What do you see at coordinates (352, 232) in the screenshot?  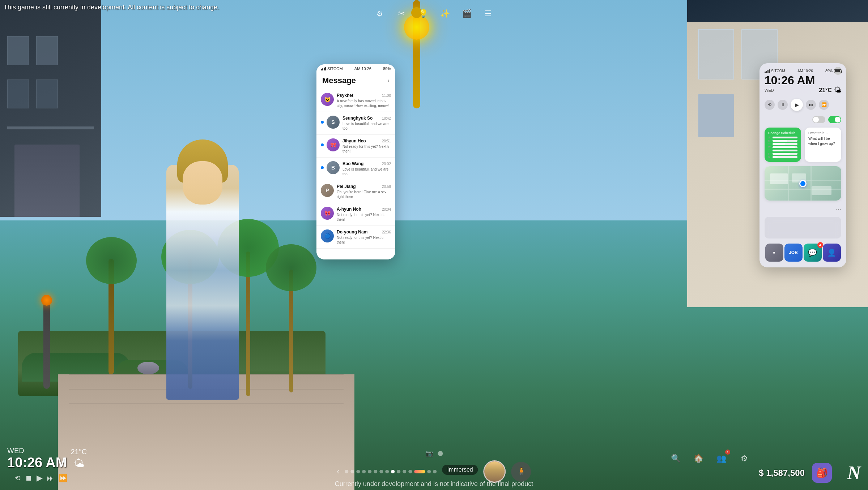 I see `msg-name-doyoung: Do-young Nam` at bounding box center [352, 232].